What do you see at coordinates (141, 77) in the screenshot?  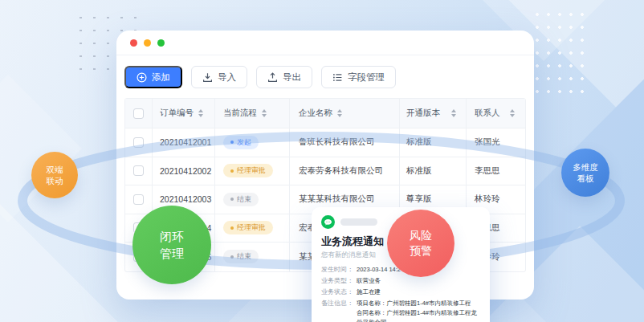 I see `plus-circle-icon` at bounding box center [141, 77].